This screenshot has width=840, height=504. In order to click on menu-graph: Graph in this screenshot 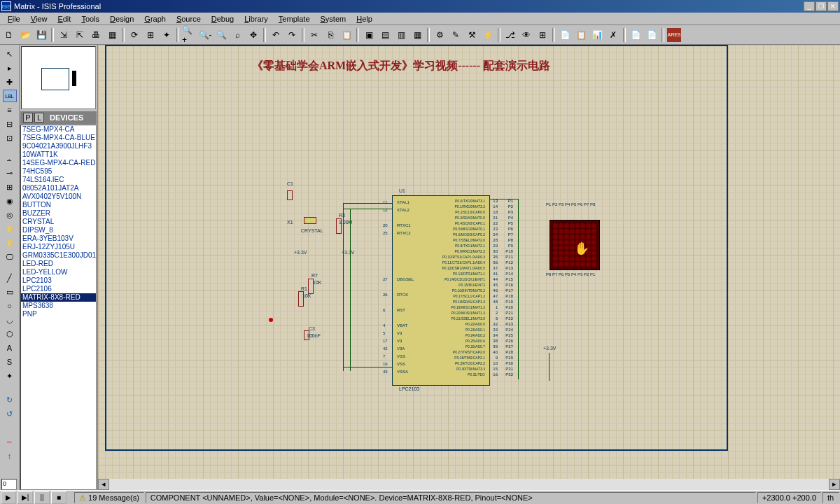, I will do `click(155, 19)`.